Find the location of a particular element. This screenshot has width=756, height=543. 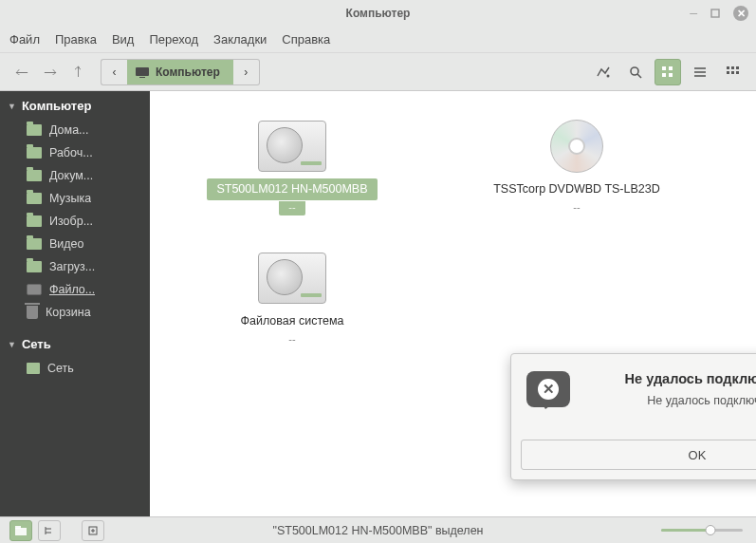

error-icon: ✕ is located at coordinates (552, 397).